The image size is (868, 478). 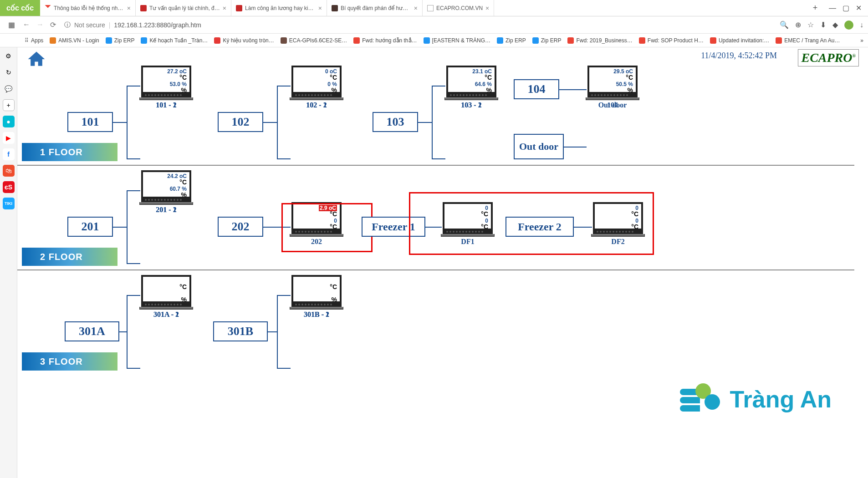 What do you see at coordinates (547, 41) in the screenshot?
I see `bookmark-8: Zip ERP` at bounding box center [547, 41].